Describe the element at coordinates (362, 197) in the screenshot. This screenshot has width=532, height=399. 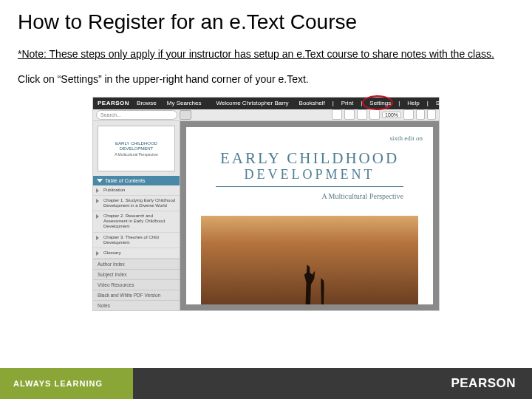
I see `book-subtitle: A Multicultural Perspective` at that location.